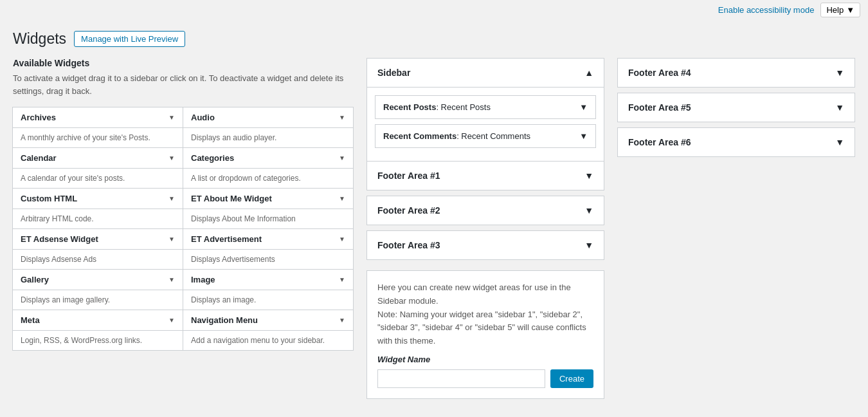 The height and width of the screenshot is (417, 868). I want to click on widget-header: Categories ▼, so click(268, 158).